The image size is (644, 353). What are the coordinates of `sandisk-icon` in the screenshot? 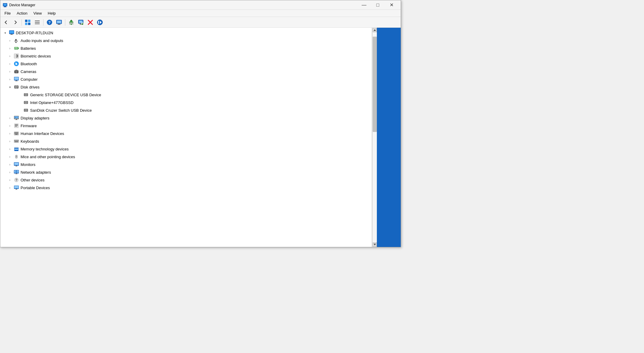 It's located at (26, 110).